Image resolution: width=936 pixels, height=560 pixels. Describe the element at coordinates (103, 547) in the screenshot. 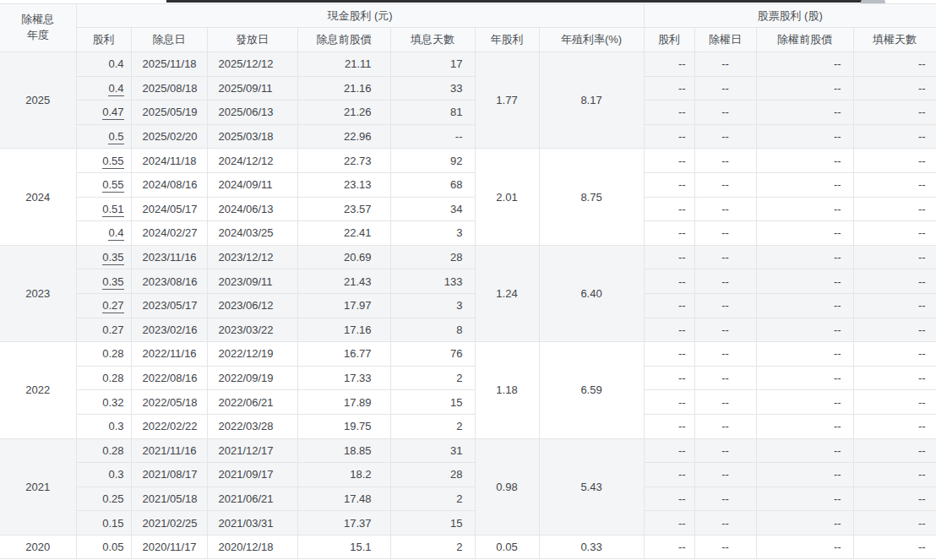

I see `cash-dividend-cell: 0.05` at that location.